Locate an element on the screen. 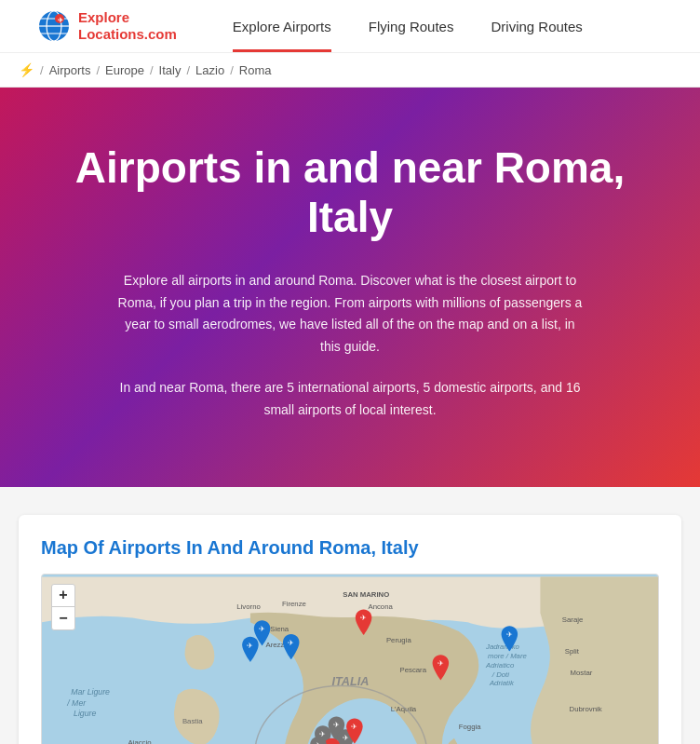 The height and width of the screenshot is (744, 700). hero-title: Airports in and near Roma, Italy is located at coordinates (350, 193).